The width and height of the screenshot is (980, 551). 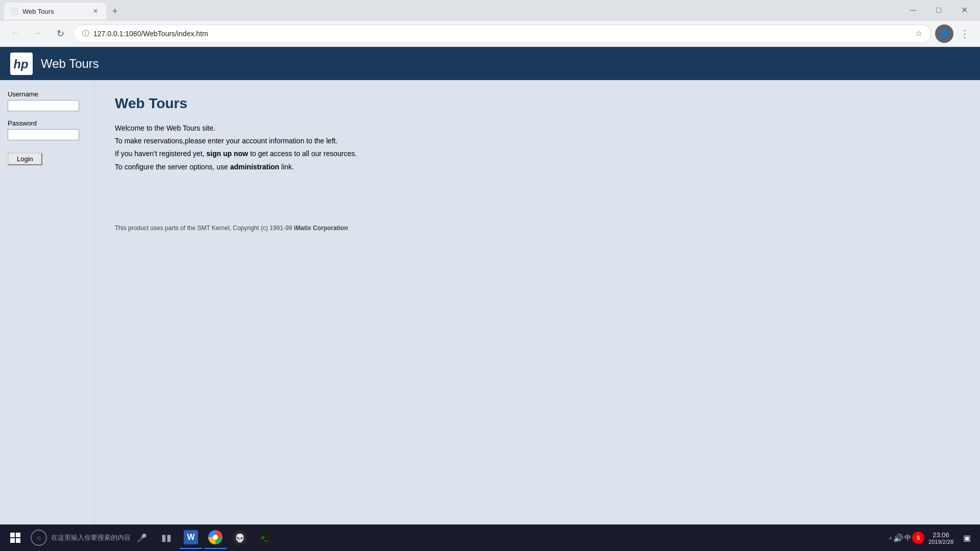 What do you see at coordinates (303, 154) in the screenshot?
I see `line3-suffix: to get access to all our resources.` at bounding box center [303, 154].